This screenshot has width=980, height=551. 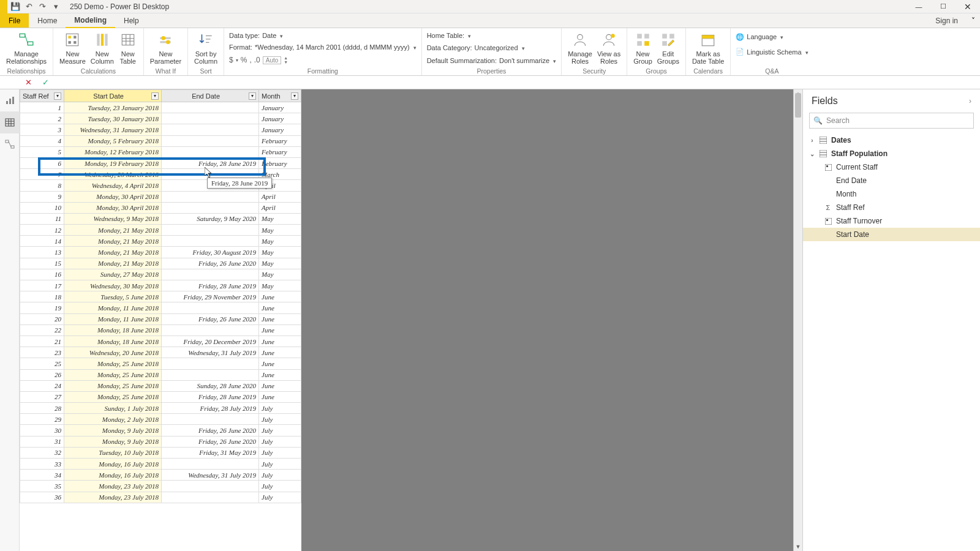 What do you see at coordinates (42, 119) in the screenshot?
I see `cell-staff-ref: 2` at bounding box center [42, 119].